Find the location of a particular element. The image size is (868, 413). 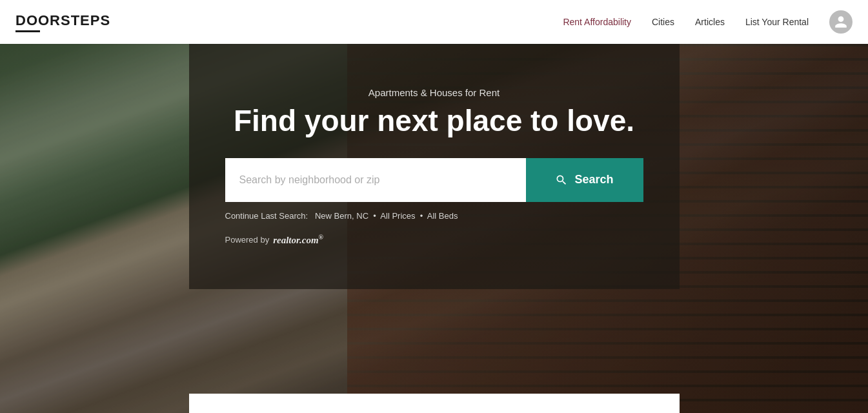

nav-cities: Cities is located at coordinates (663, 22).